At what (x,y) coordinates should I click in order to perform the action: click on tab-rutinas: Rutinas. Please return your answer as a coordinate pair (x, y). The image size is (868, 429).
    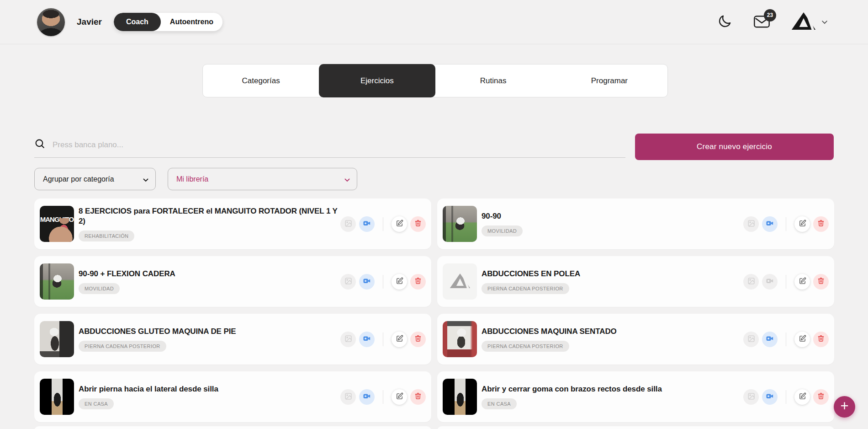
    Looking at the image, I should click on (493, 80).